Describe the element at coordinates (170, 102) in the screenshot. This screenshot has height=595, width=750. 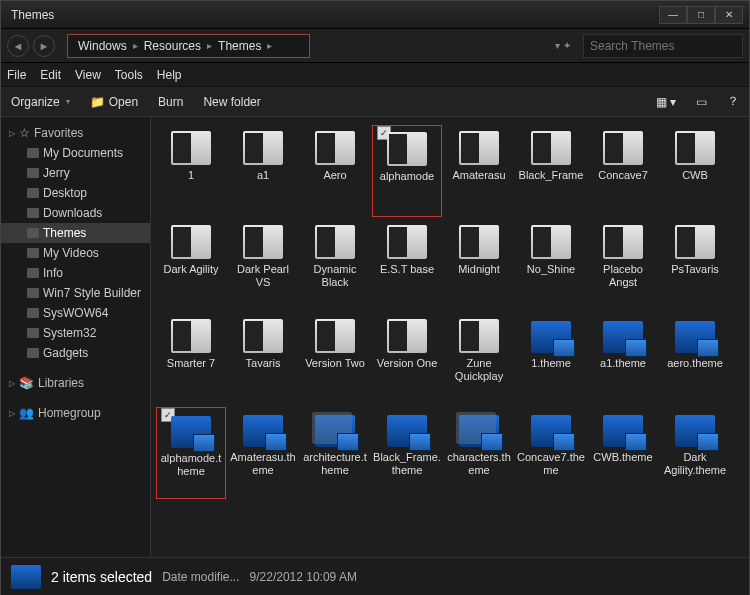
I see `burn-button: Burn` at that location.